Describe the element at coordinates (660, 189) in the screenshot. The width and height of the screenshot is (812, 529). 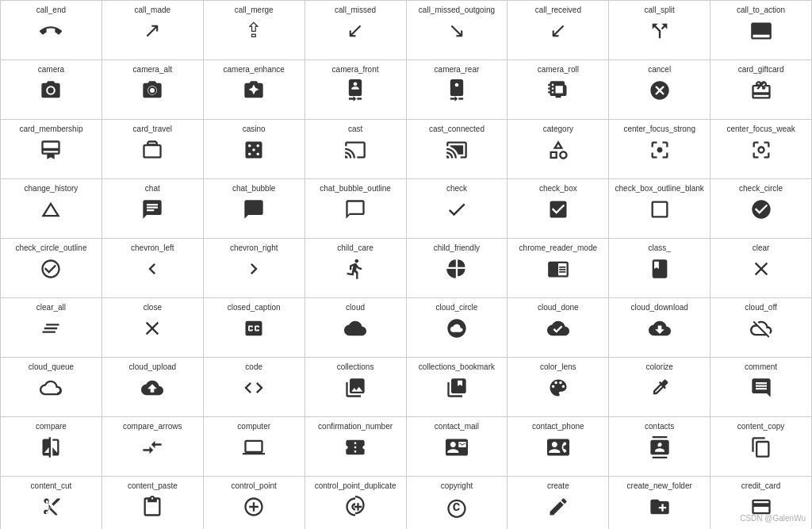
I see `icon-label: check_box_outline_blank` at that location.